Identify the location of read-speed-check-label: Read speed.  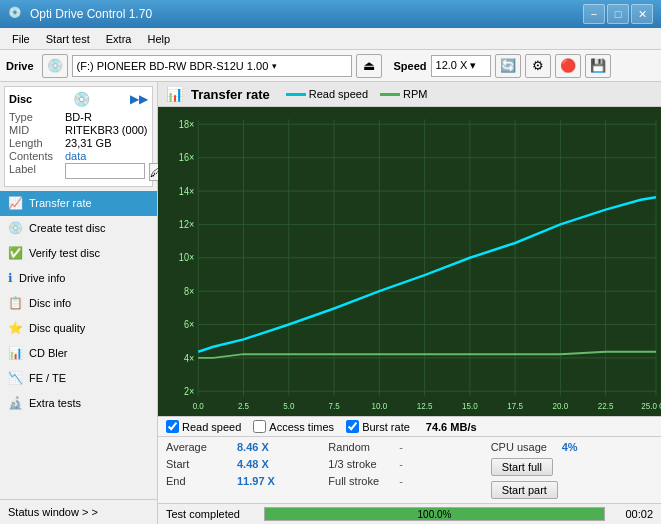
(212, 427).